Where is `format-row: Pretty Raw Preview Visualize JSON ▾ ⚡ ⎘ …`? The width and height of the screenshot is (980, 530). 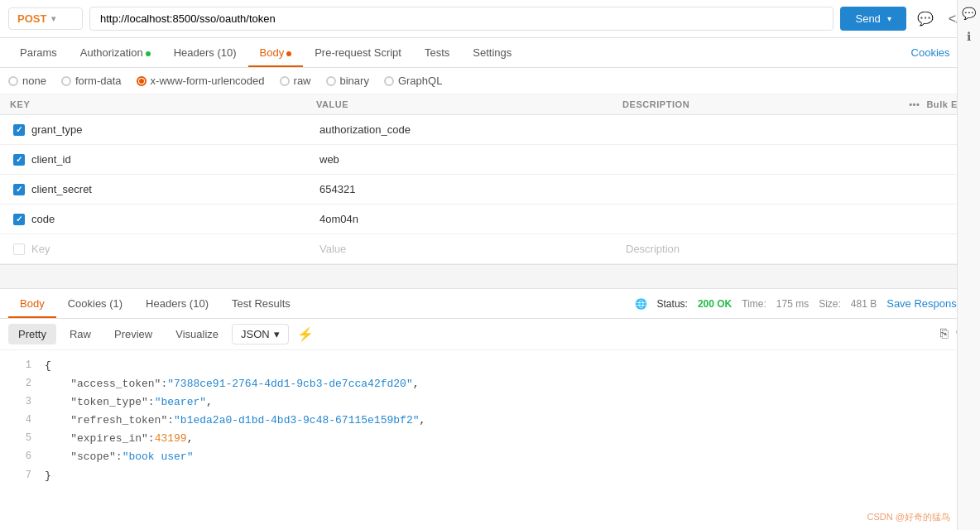 format-row: Pretty Raw Preview Visualize JSON ▾ ⚡ ⎘ … is located at coordinates (490, 335).